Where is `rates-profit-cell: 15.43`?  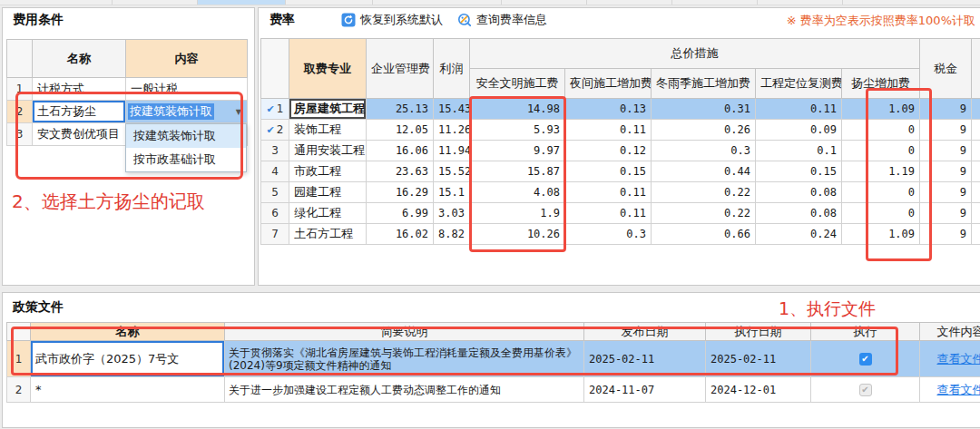 rates-profit-cell: 15.43 is located at coordinates (452, 109).